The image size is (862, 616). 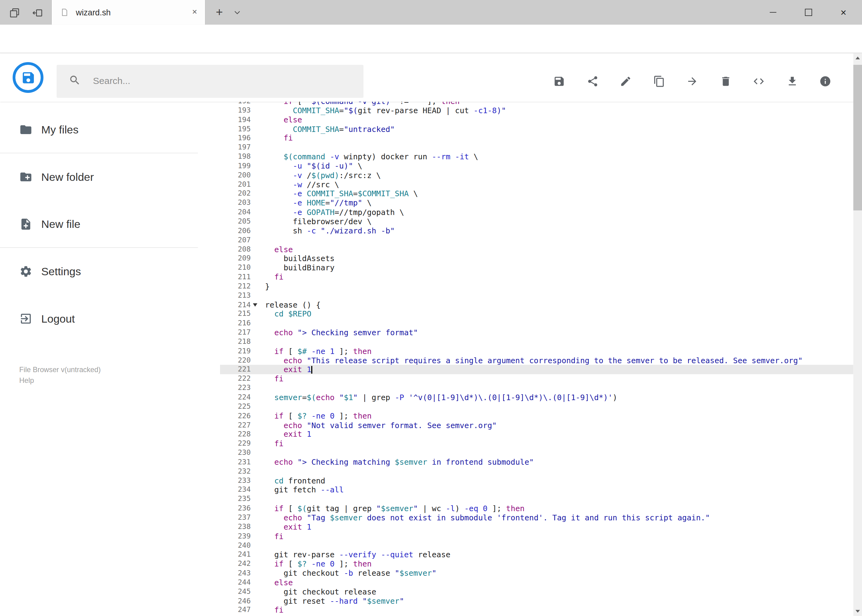 I want to click on page-scrollbar, so click(x=858, y=335).